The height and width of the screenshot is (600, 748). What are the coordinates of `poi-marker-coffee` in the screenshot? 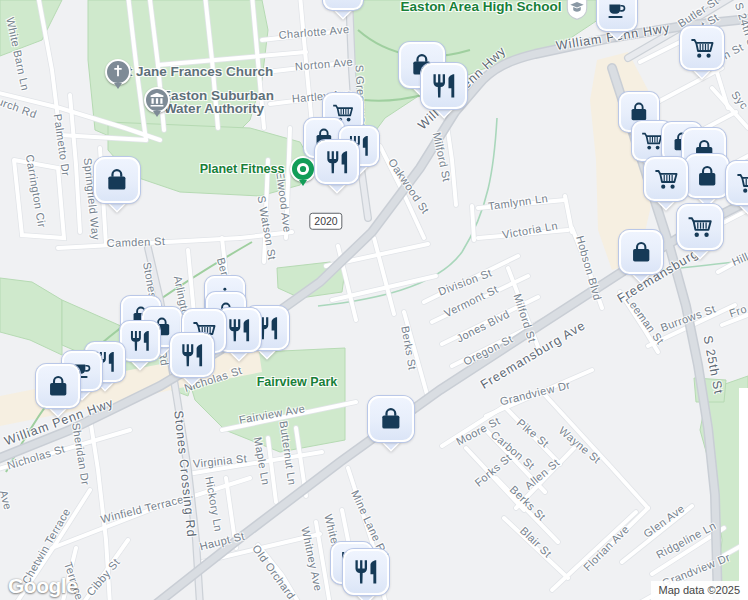 It's located at (617, 16).